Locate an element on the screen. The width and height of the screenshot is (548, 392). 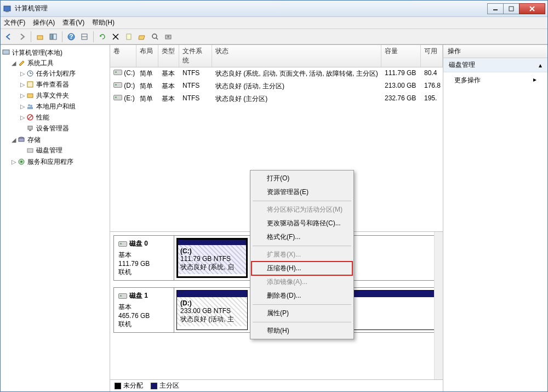
tree-task-scheduler: ▷任务计划程序 is located at coordinates (64, 73).